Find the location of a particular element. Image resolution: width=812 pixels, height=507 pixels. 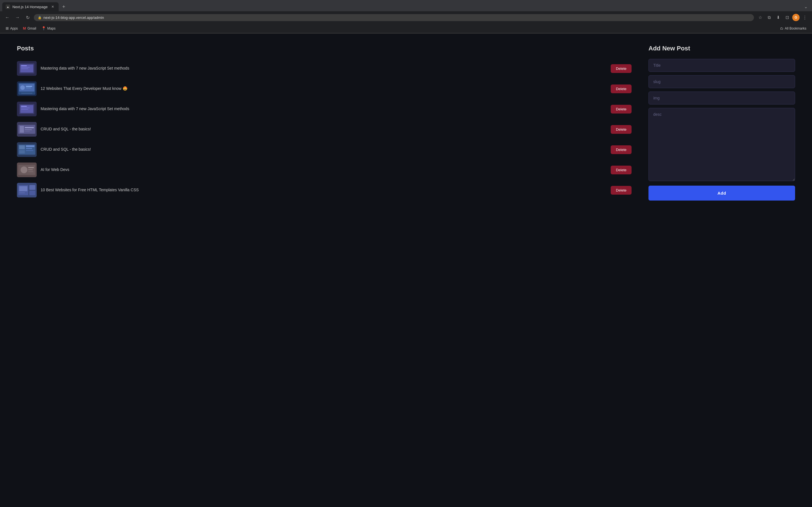

nav-actions: ☆ ⧉ ⬇ ⊡ G ⋮ is located at coordinates (782, 17).